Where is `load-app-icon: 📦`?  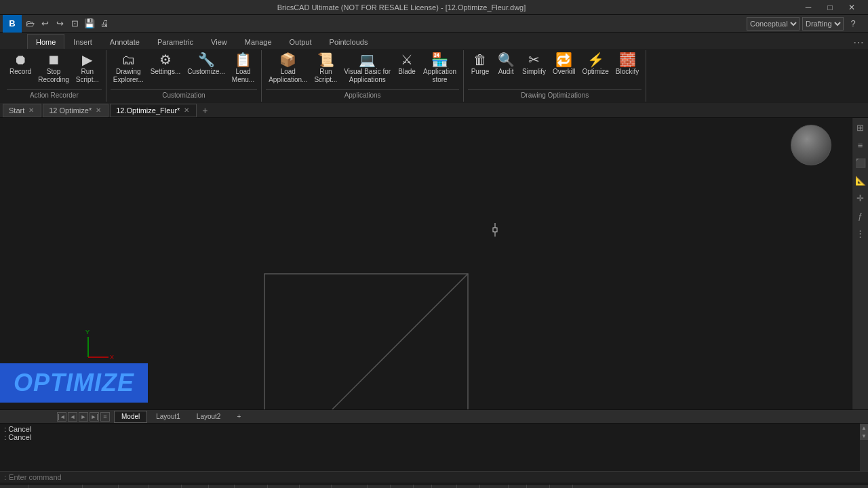
load-app-icon: 📦 is located at coordinates (288, 60).